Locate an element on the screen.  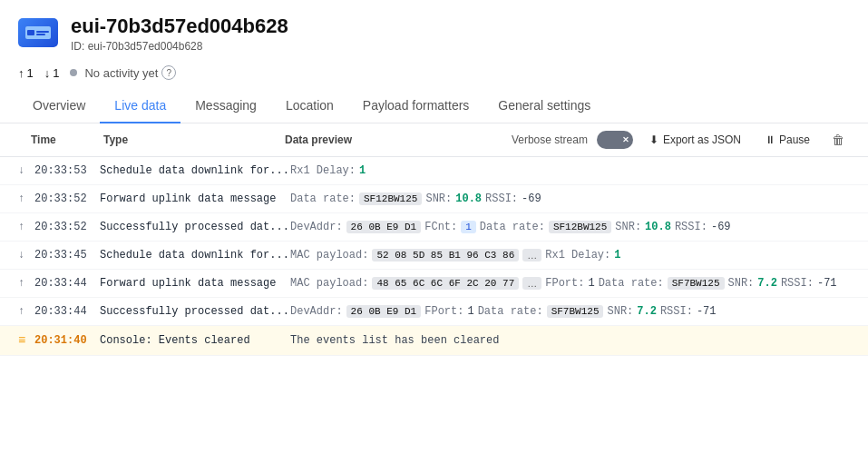
uplink-count: ↑ 1 is located at coordinates (25, 73).